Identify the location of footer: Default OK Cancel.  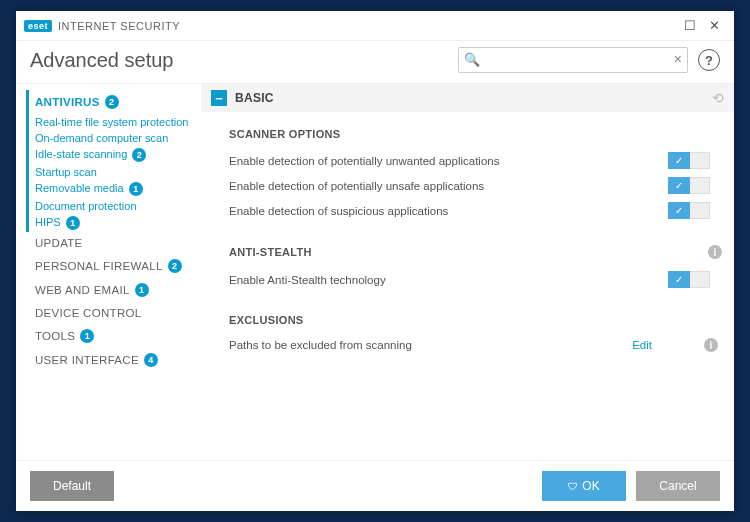
(375, 486).